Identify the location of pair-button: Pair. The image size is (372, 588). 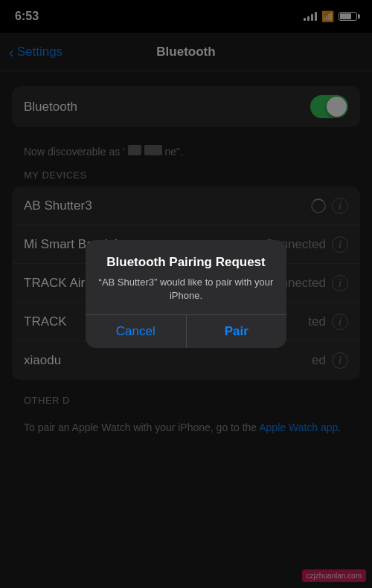
(237, 332).